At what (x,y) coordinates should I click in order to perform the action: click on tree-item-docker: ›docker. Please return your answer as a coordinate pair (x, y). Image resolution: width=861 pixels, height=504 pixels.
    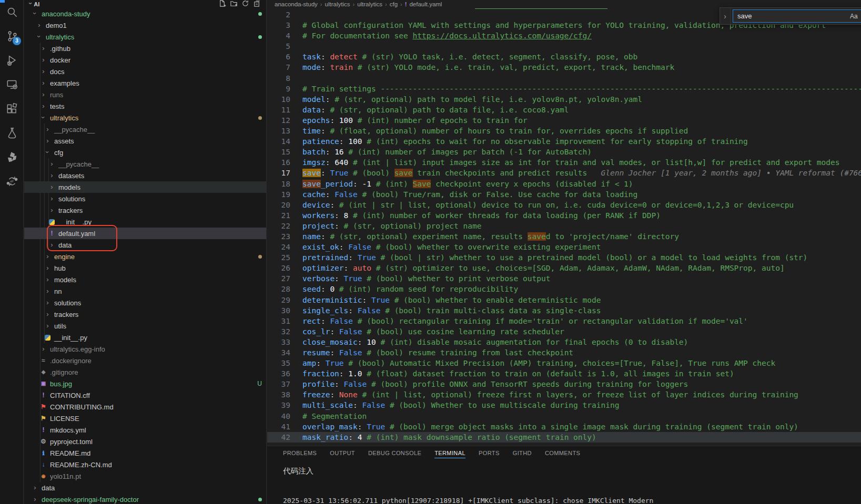
    Looking at the image, I should click on (145, 60).